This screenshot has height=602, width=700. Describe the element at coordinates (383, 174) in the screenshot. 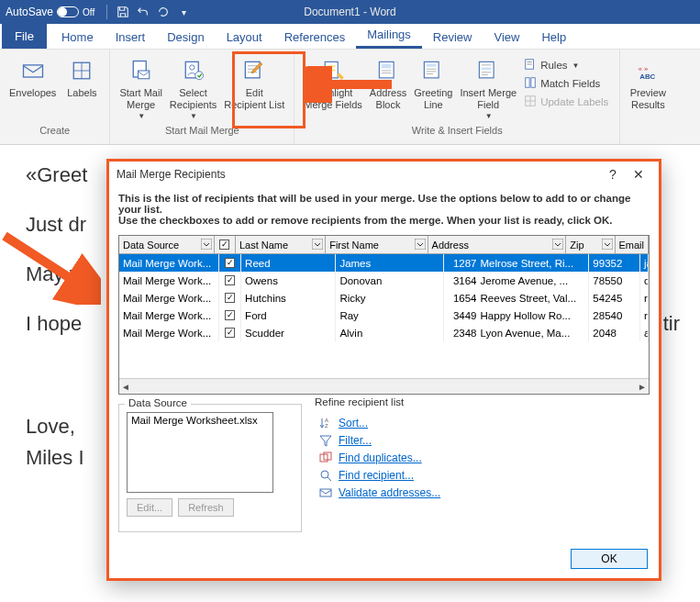

I see `dialog-titlebar: Mail Merge Recipients ? ✕` at that location.